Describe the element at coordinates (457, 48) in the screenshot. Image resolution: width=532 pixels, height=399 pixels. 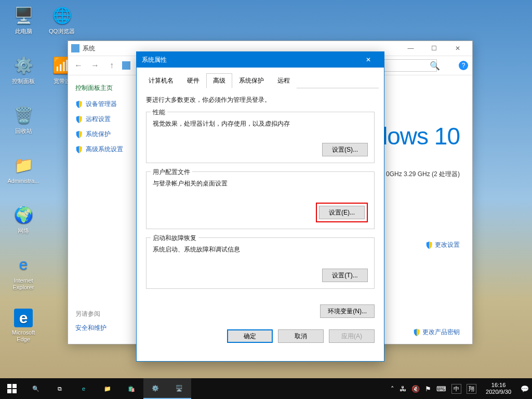
I see `close-button: ✕` at that location.